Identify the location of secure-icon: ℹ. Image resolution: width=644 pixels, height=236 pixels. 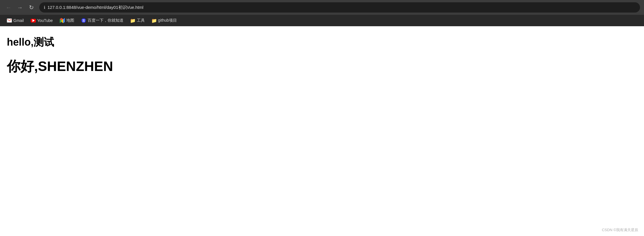
(44, 7).